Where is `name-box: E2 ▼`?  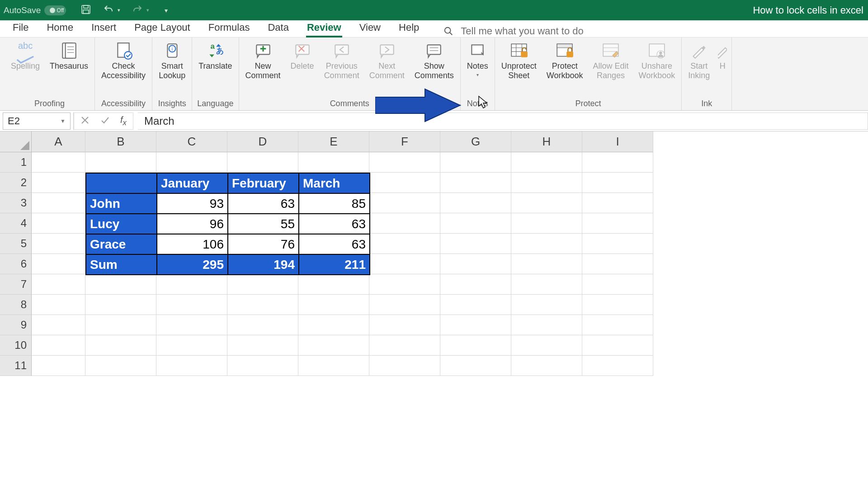 name-box: E2 ▼ is located at coordinates (37, 121).